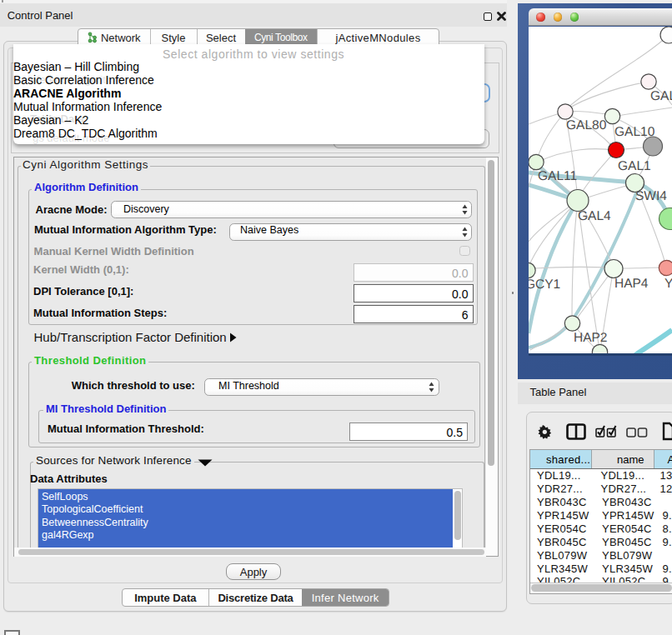 The image size is (672, 635). Describe the element at coordinates (632, 283) in the screenshot. I see `svg-text: HAP4` at that location.